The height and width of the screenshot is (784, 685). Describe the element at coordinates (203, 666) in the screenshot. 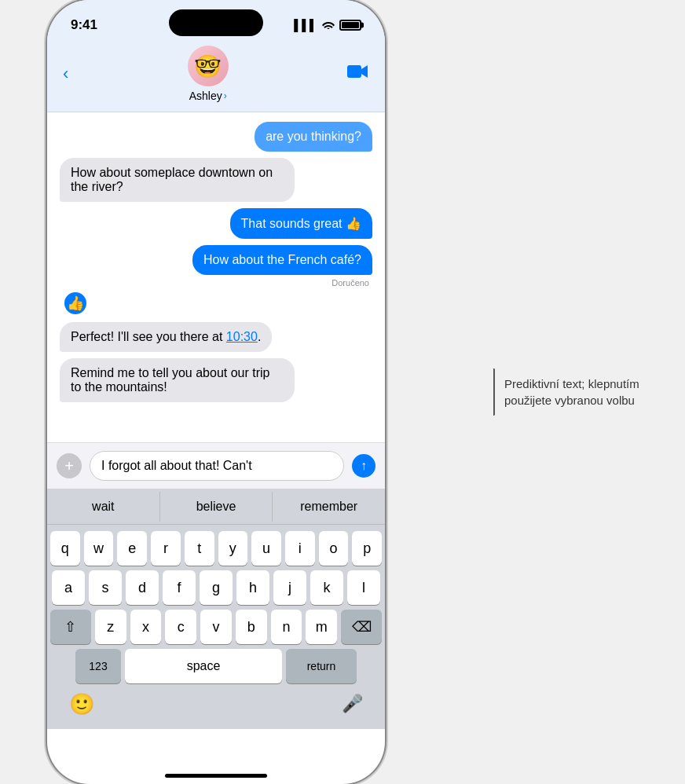

I see `space-key: space` at that location.